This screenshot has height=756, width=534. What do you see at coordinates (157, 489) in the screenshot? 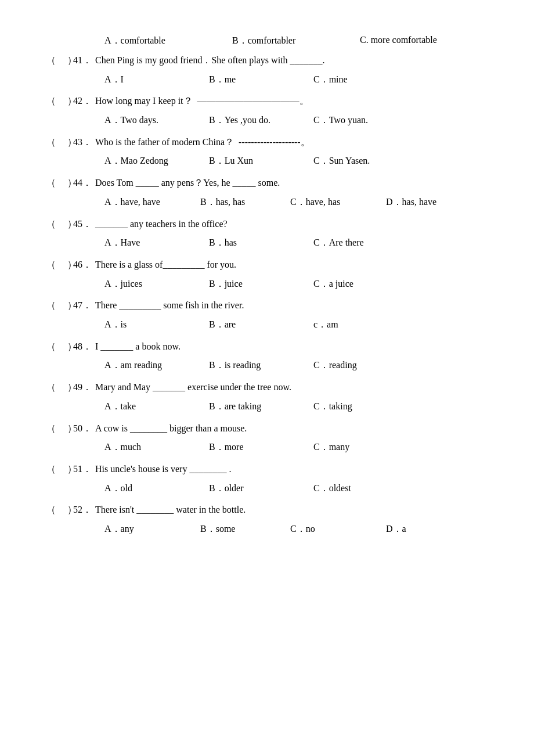
I see `option-51-a: A．old` at bounding box center [157, 489].